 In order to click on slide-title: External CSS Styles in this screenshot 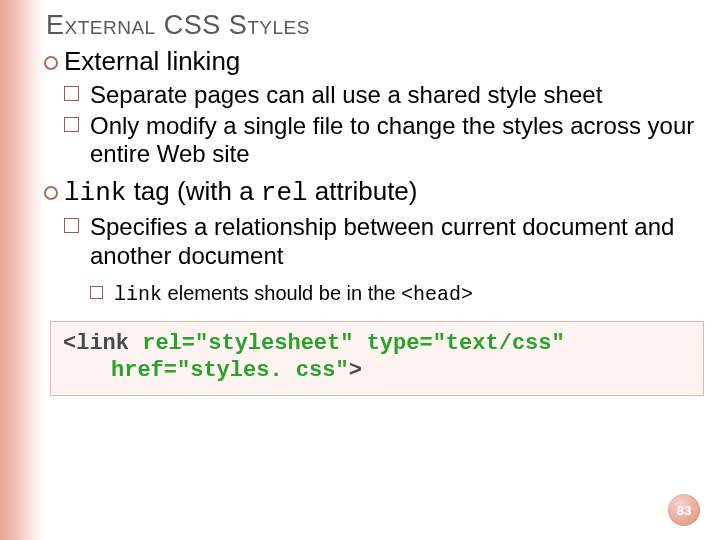, I will do `click(378, 26)`.